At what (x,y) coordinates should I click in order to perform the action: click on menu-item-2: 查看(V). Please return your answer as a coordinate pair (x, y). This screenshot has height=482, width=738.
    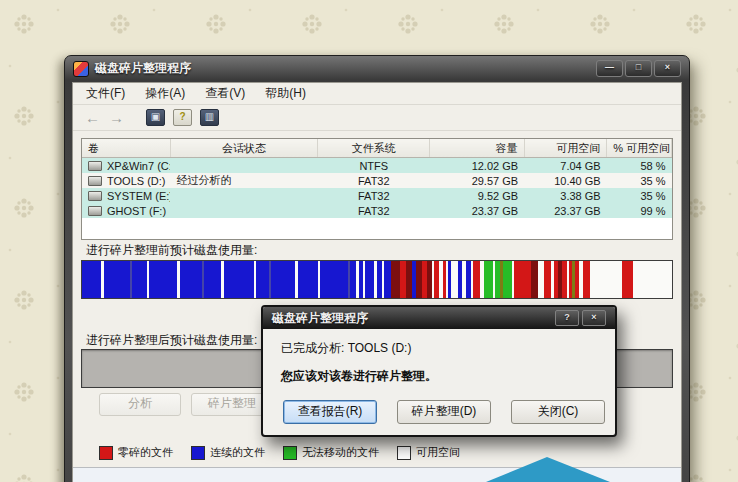
    Looking at the image, I should click on (225, 94).